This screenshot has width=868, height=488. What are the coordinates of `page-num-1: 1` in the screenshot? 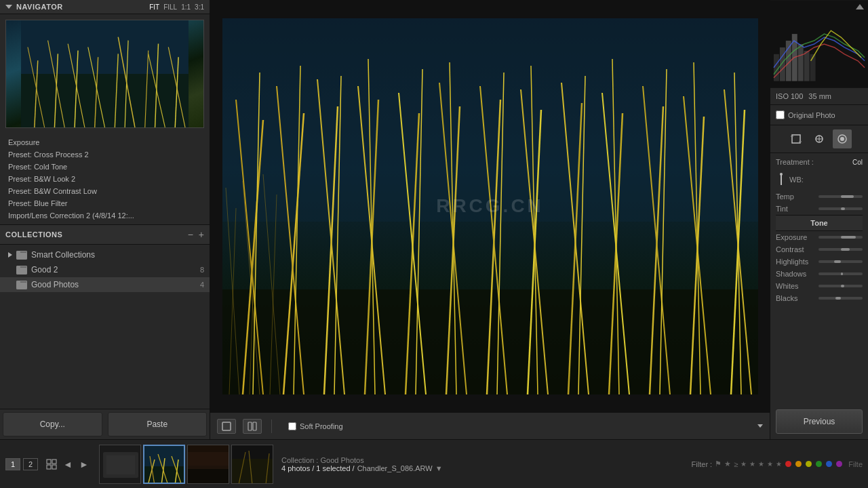 It's located at (13, 464).